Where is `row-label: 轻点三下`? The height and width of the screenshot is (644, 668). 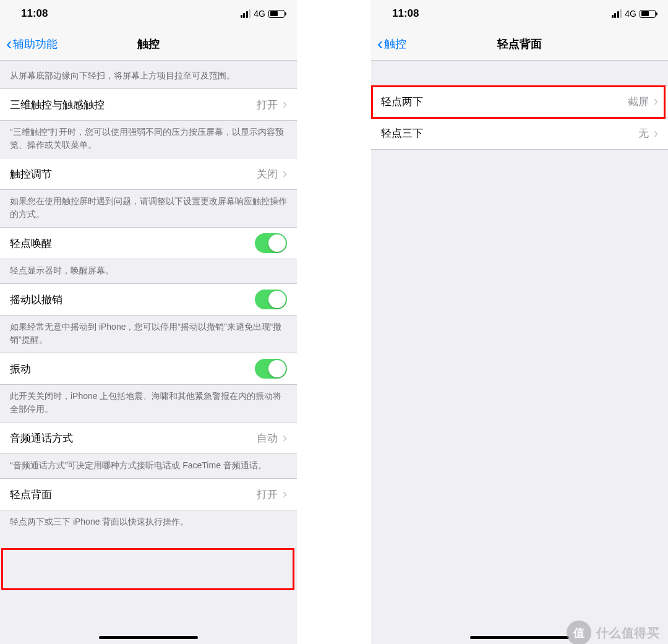 row-label: 轻点三下 is located at coordinates (402, 134).